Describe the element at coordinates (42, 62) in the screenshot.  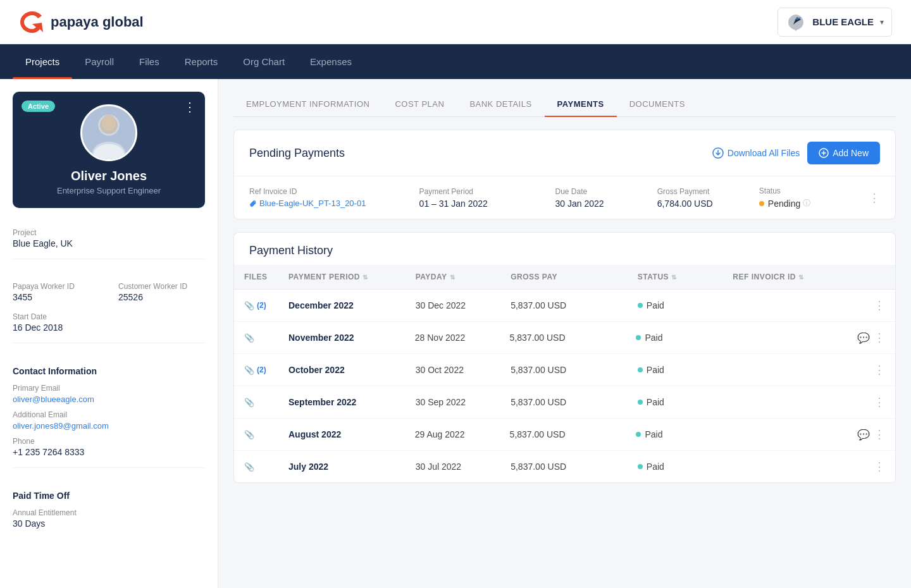
I see `nav-item-projects: Projects` at that location.